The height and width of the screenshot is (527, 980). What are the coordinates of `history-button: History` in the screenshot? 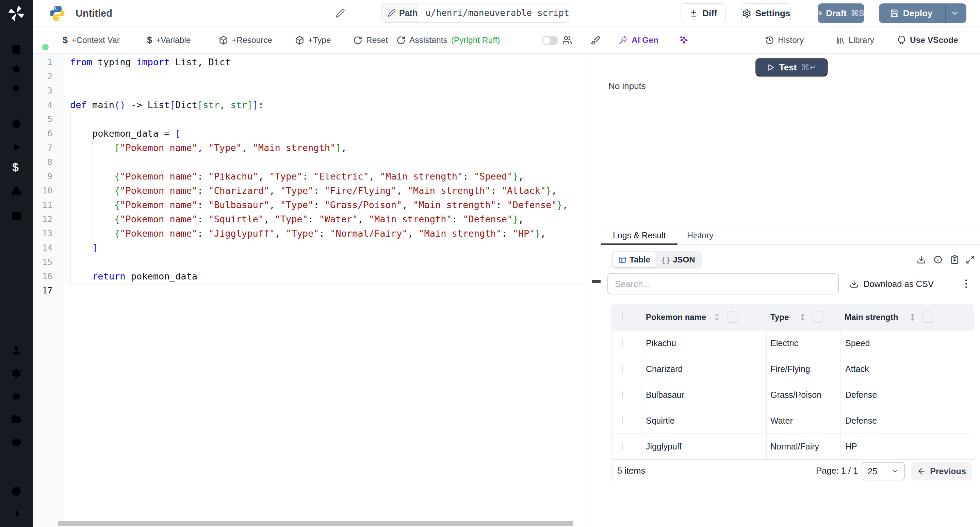 It's located at (784, 40).